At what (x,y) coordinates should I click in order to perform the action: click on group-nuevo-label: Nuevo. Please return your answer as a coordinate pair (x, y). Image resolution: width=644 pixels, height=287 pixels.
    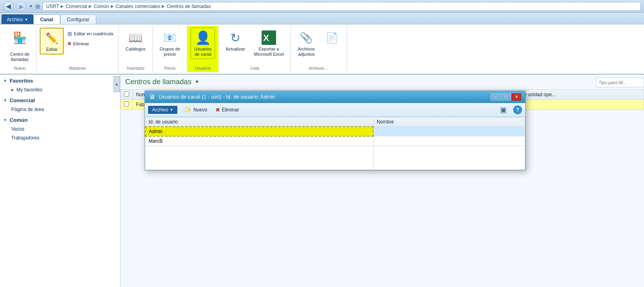
    Looking at the image, I should click on (20, 68).